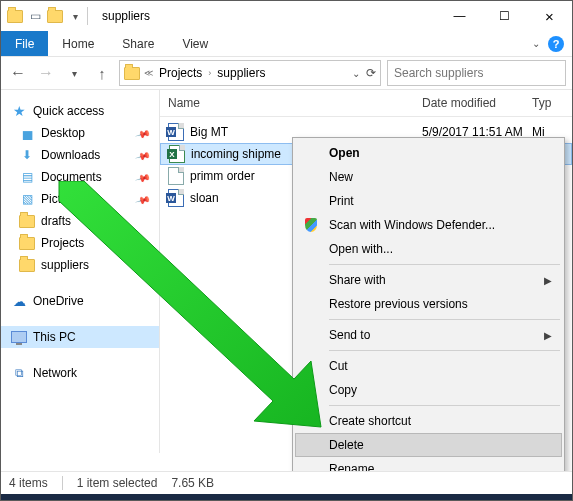  I want to click on qat: ▭ ▾, so click(45, 16).